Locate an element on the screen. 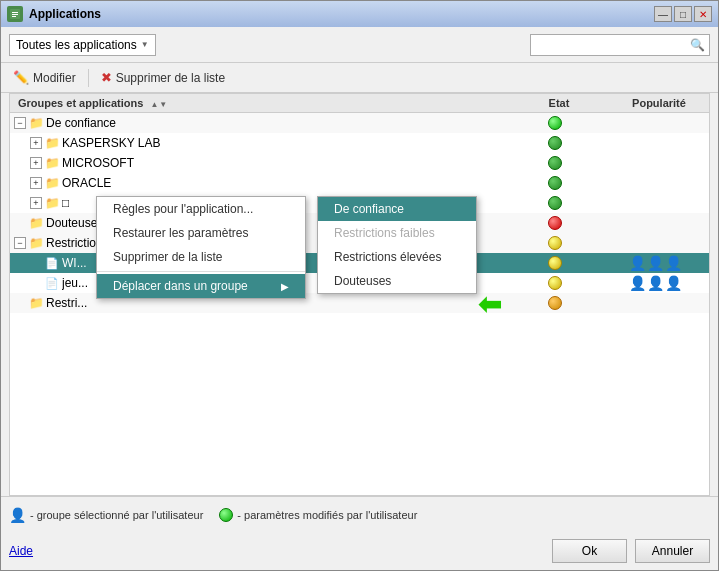  context-menu: Règles pour l'application... Restaurer l… is located at coordinates (201, 248).